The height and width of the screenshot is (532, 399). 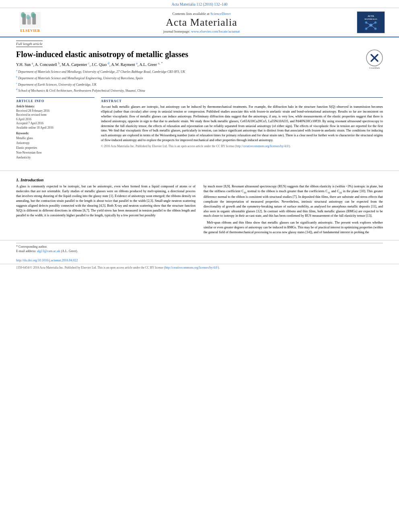 What do you see at coordinates (200, 4) in the screenshot?
I see `citation-bar: Acta Materialia 112 (2016) 132–140` at bounding box center [200, 4].